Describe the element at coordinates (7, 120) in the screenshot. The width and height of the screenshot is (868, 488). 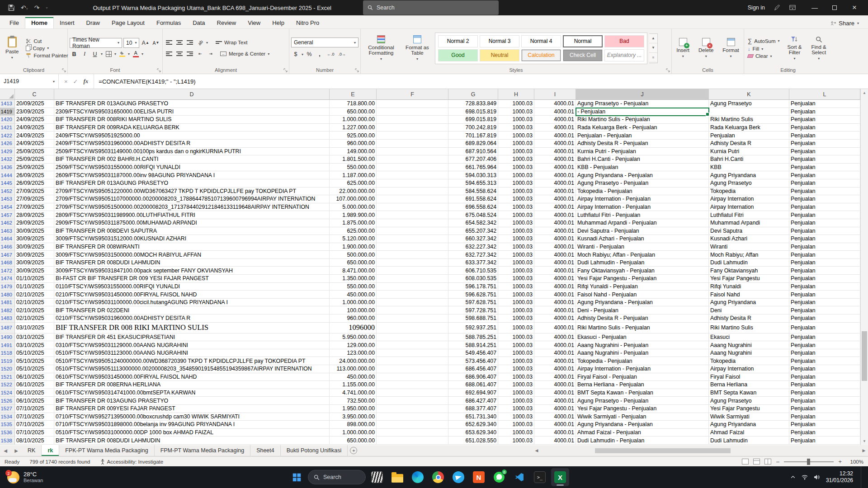
I see `row-header-1420: 1420` at that location.